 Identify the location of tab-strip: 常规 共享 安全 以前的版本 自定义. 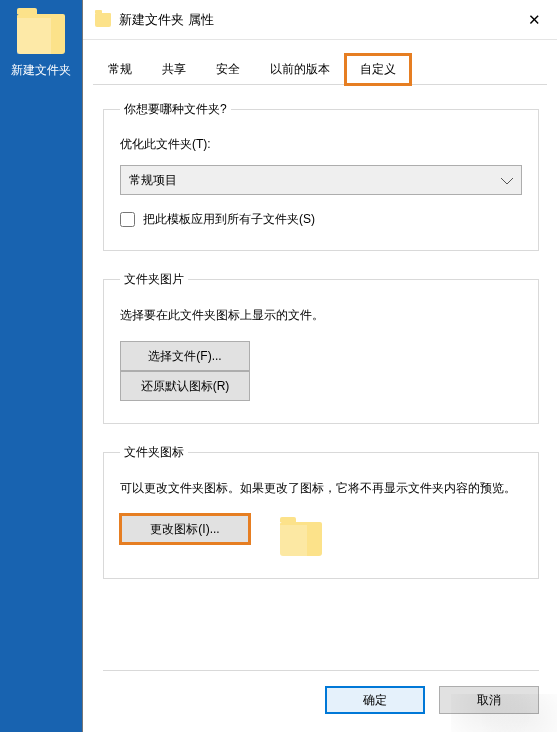
(320, 62).